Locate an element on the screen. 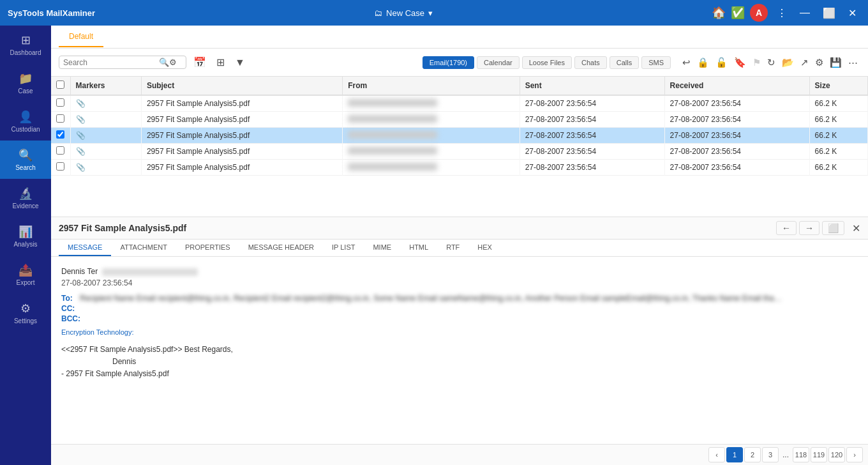 This screenshot has height=465, width=868. toolbar: 🔍 ⚙ 📅 ⊞ ▼ Email(1790) Calendar Loose Fil… is located at coordinates (460, 63).